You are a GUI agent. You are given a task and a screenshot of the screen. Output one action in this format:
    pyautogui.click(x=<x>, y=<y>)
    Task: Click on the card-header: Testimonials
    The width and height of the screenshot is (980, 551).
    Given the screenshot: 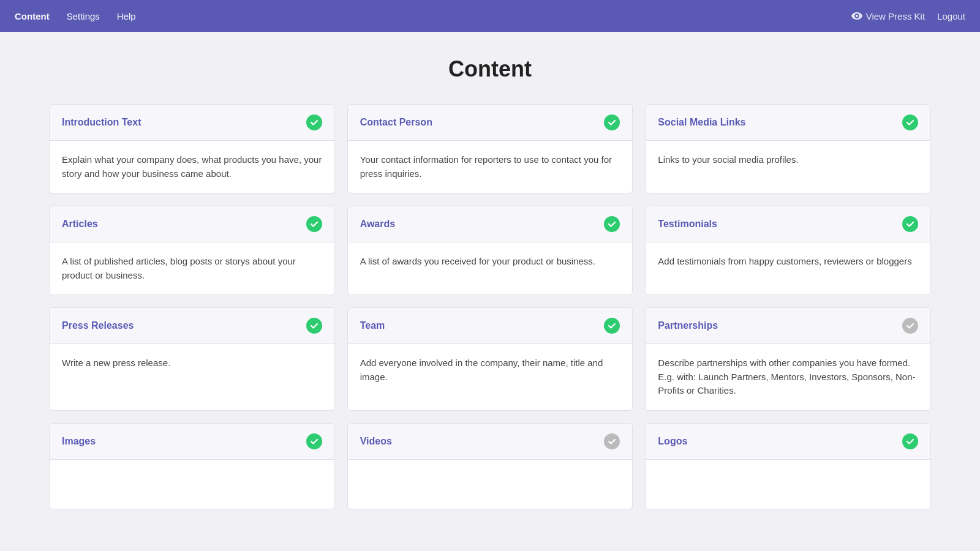 What is the action you would take?
    pyautogui.click(x=788, y=224)
    